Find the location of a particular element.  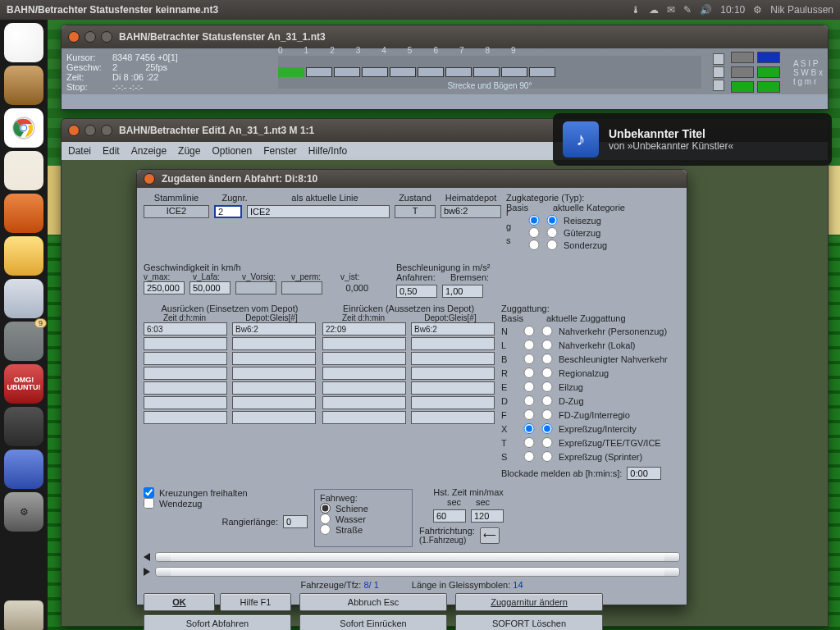

zuggarnitur-button: Zuggarnitur ändern is located at coordinates (529, 602).